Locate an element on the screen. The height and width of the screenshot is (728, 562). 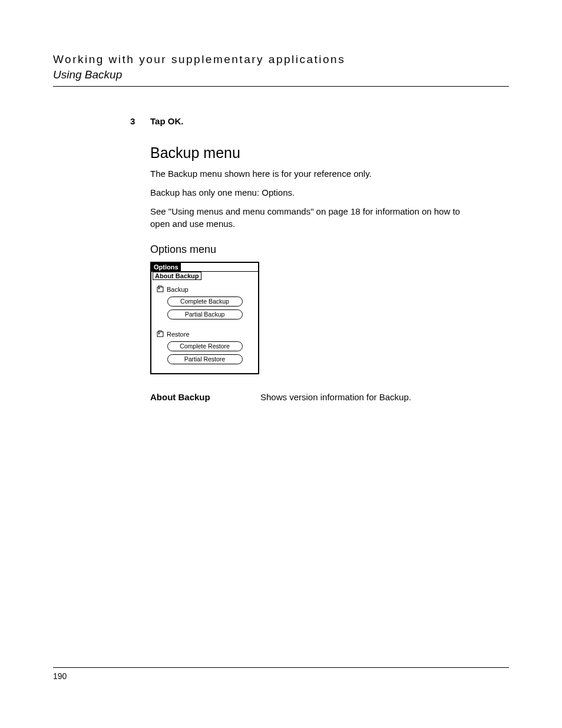
spacer is located at coordinates (205, 327).